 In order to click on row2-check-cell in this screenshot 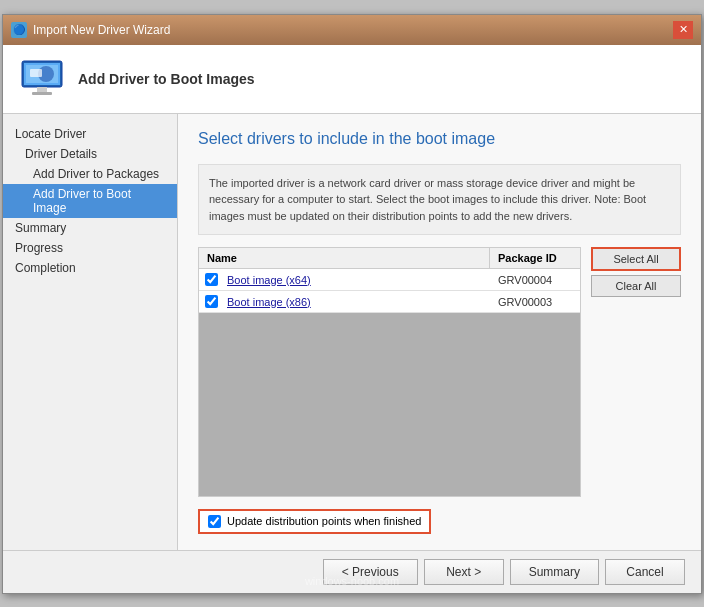, I will do `click(211, 302)`.